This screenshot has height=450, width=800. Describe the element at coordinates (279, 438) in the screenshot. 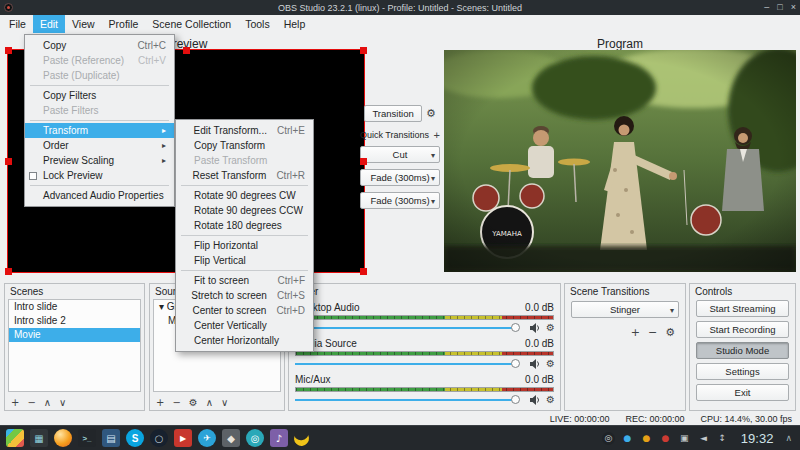

I see `music-player-icon: ♪` at that location.